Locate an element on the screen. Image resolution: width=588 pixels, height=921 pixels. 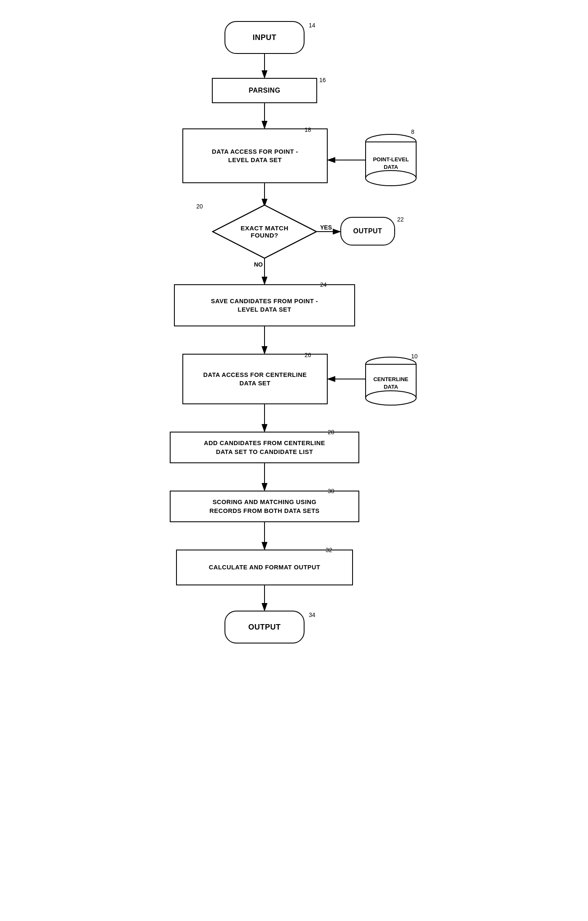
ref-10: 10 is located at coordinates (414, 356).